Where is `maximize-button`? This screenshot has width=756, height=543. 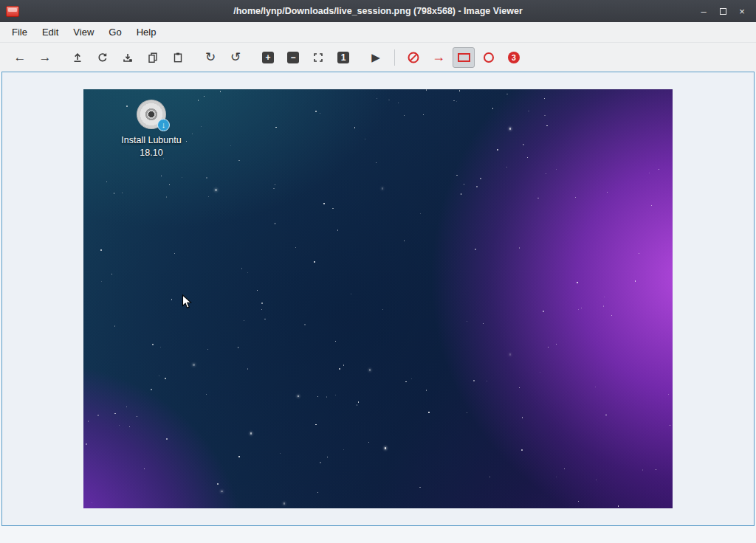 maximize-button is located at coordinates (723, 11).